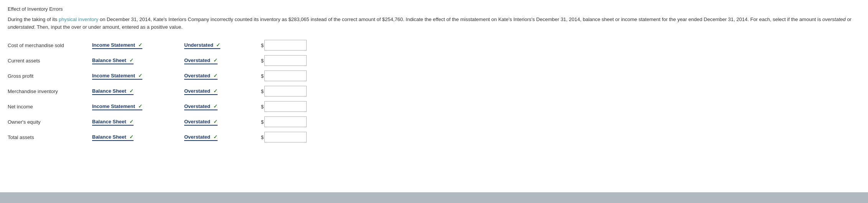 The image size is (868, 203). Describe the element at coordinates (138, 61) in the screenshot. I see `row-statement-1: Balance Sheet ✓` at that location.